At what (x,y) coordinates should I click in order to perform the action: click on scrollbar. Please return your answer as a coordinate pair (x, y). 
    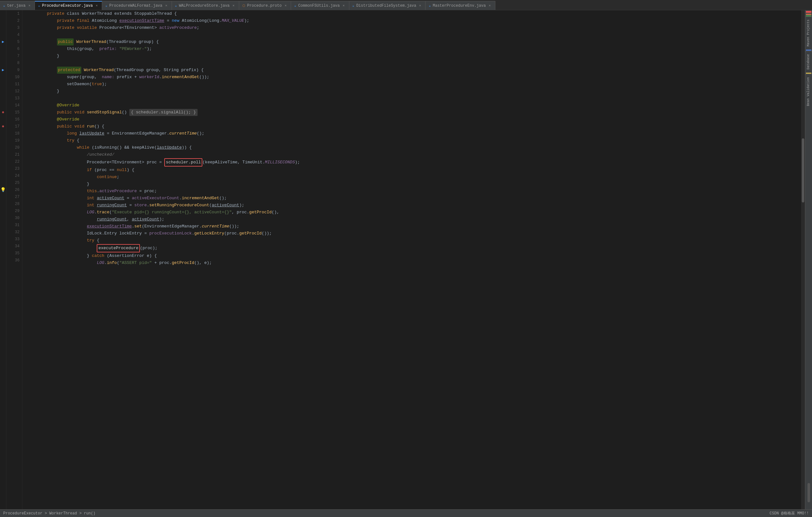
    Looking at the image, I should click on (803, 260).